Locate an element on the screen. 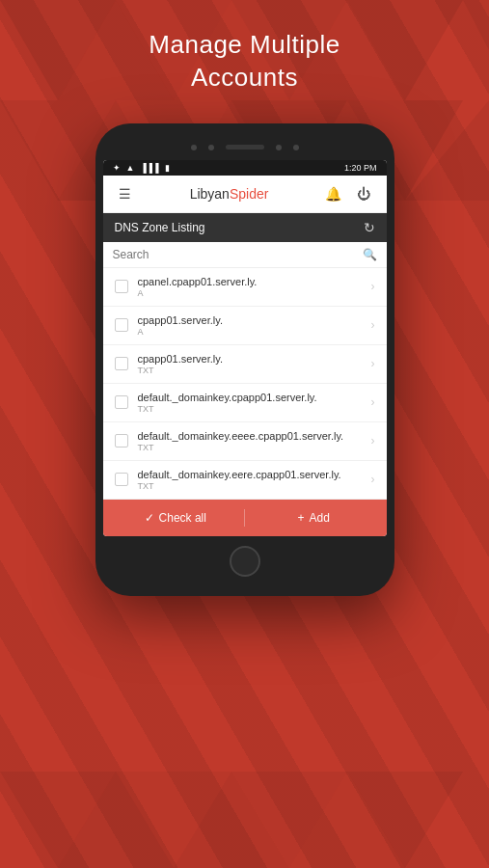  add-button: + Add is located at coordinates (314, 518).